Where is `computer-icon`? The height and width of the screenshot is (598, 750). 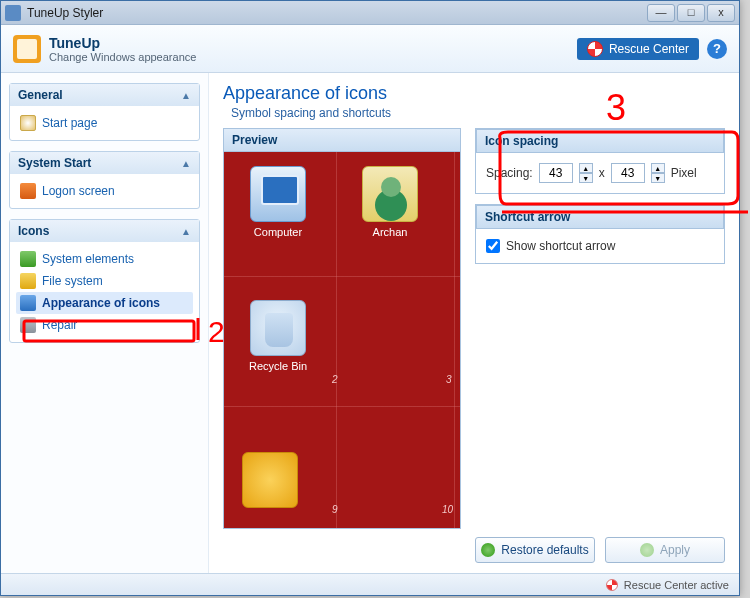 computer-icon is located at coordinates (278, 194).